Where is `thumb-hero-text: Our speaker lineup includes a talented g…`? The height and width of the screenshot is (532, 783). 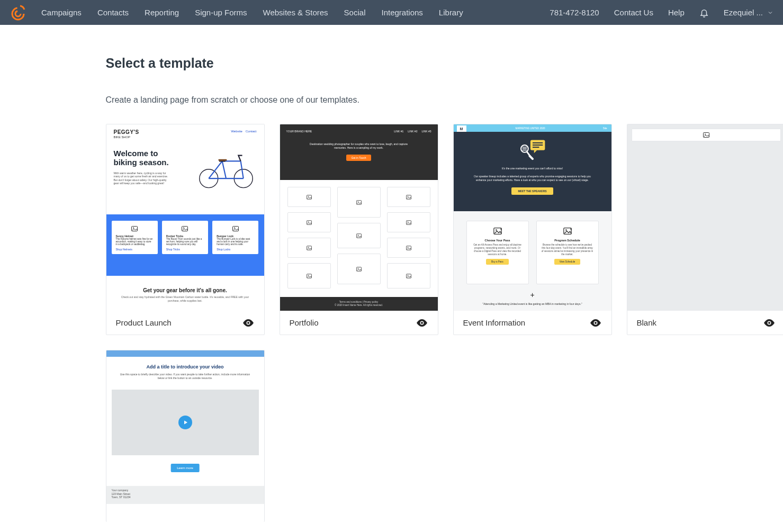 thumb-hero-text: Our speaker lineup includes a talented g… is located at coordinates (533, 178).